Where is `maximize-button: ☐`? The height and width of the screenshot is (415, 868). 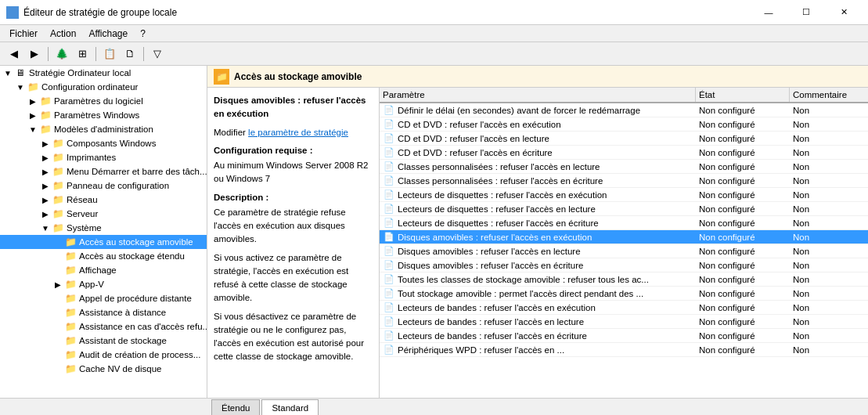
maximize-button: ☐ is located at coordinates (806, 13).